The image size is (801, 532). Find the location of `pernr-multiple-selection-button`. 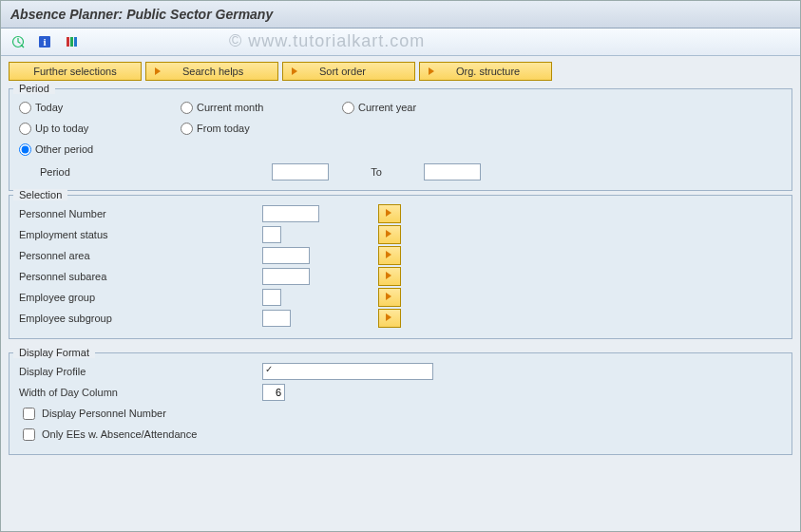

pernr-multiple-selection-button is located at coordinates (390, 214).